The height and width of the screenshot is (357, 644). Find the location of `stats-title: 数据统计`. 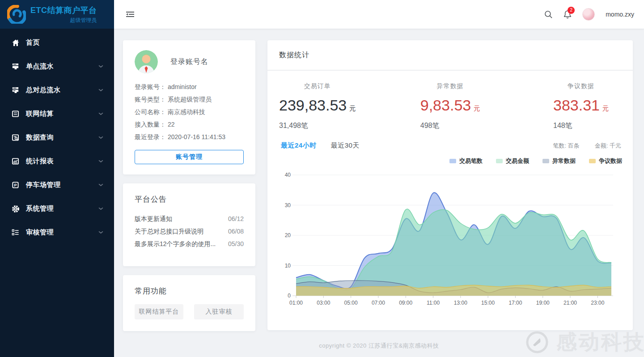

stats-title: 数据统计 is located at coordinates (294, 55).